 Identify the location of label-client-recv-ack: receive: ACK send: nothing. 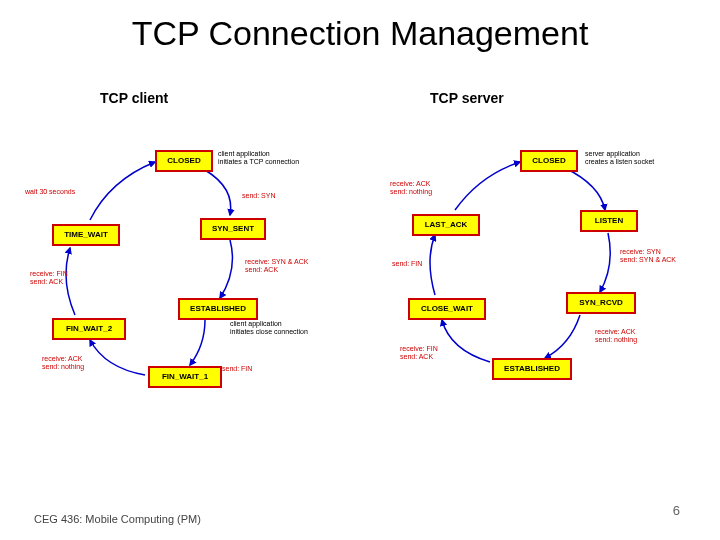
(63, 362).